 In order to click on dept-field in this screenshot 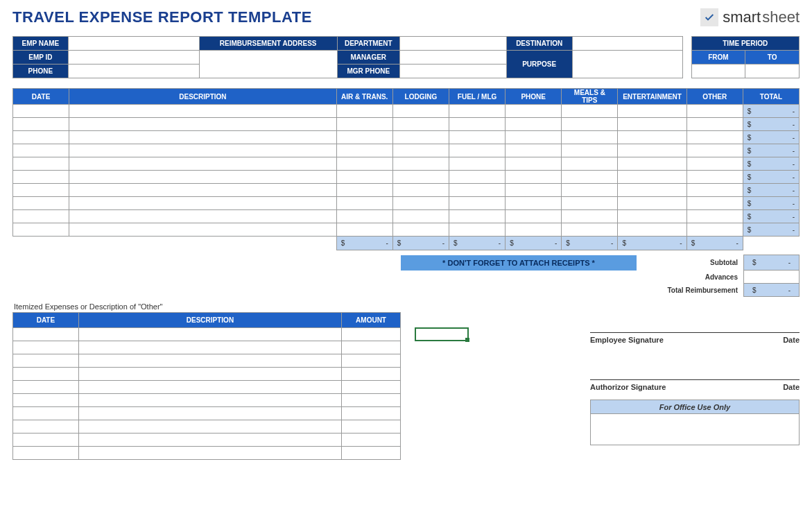, I will do `click(453, 44)`.